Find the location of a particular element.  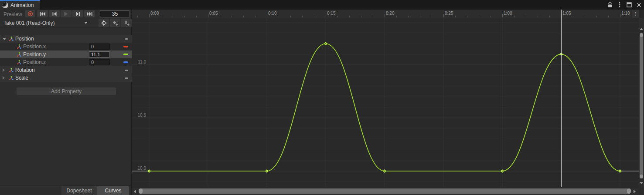

window-menu-kebab-icon is located at coordinates (620, 5).